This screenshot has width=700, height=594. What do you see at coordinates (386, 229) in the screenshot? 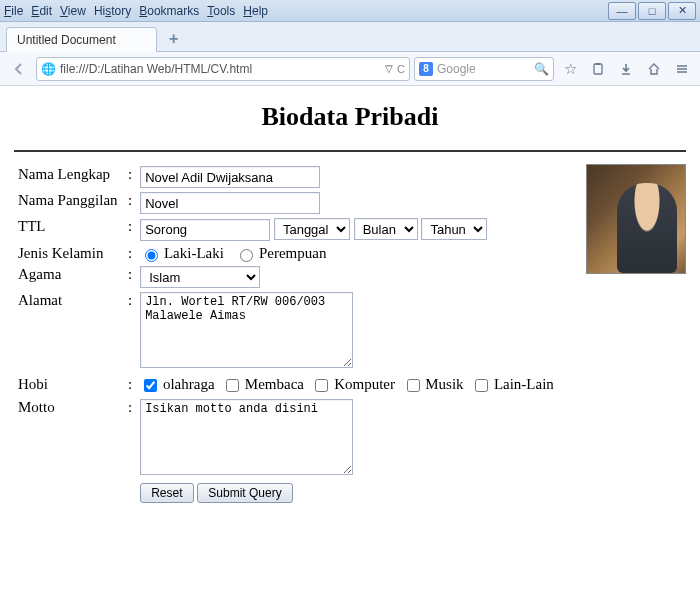
I see `ttl-bulan-select: Bulan` at bounding box center [386, 229].